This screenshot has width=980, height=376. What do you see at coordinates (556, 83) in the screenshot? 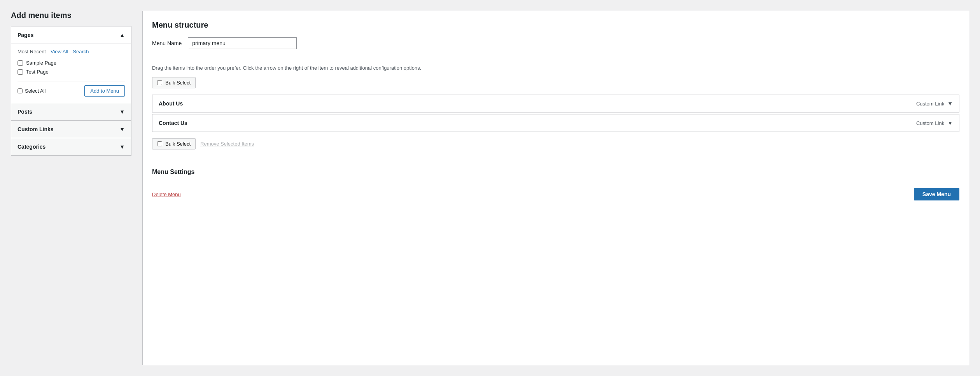
I see `bulk-select-top-row: Bulk Select` at bounding box center [556, 83].